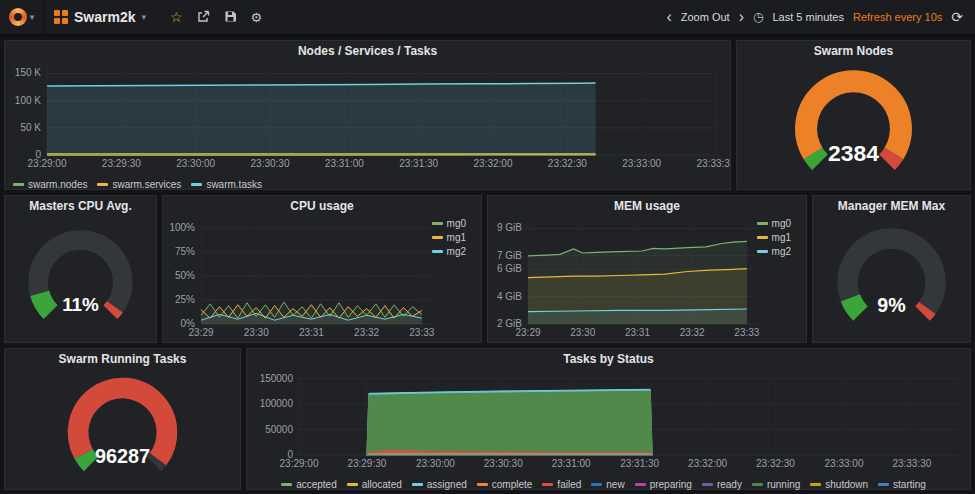  What do you see at coordinates (48, 164) in the screenshot?
I see `svg-text: 23:29:00` at bounding box center [48, 164].